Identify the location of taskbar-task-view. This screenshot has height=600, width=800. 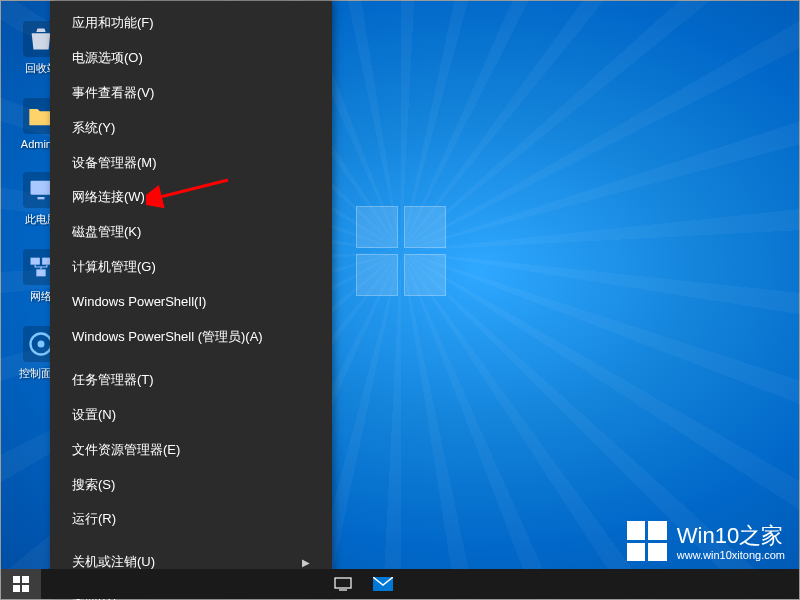
(343, 584).